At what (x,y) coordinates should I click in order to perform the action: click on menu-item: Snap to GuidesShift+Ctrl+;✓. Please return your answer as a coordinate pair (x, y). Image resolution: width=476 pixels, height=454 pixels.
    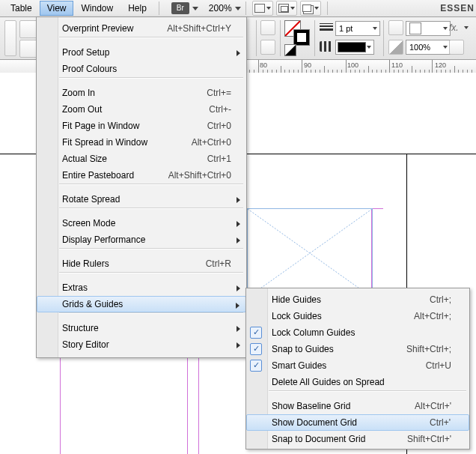
    Looking at the image, I should click on (358, 349).